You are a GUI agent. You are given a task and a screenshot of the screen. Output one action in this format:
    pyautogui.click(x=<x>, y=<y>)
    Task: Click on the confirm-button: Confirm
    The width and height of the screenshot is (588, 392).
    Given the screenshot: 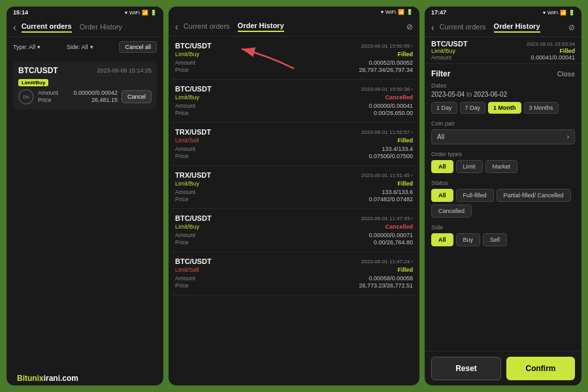 What is the action you would take?
    pyautogui.click(x=541, y=368)
    